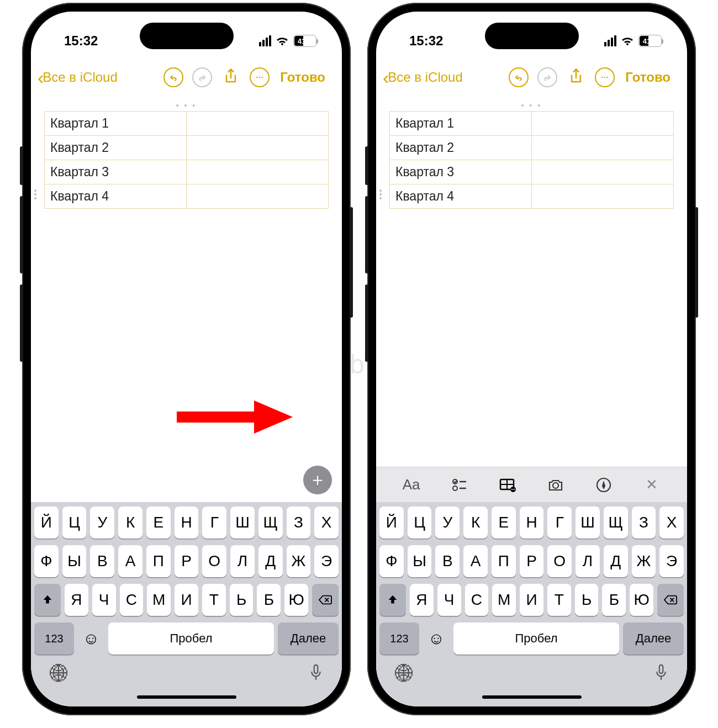 The height and width of the screenshot is (728, 718). Describe the element at coordinates (536, 639) in the screenshot. I see `space-key: Пробел` at that location.